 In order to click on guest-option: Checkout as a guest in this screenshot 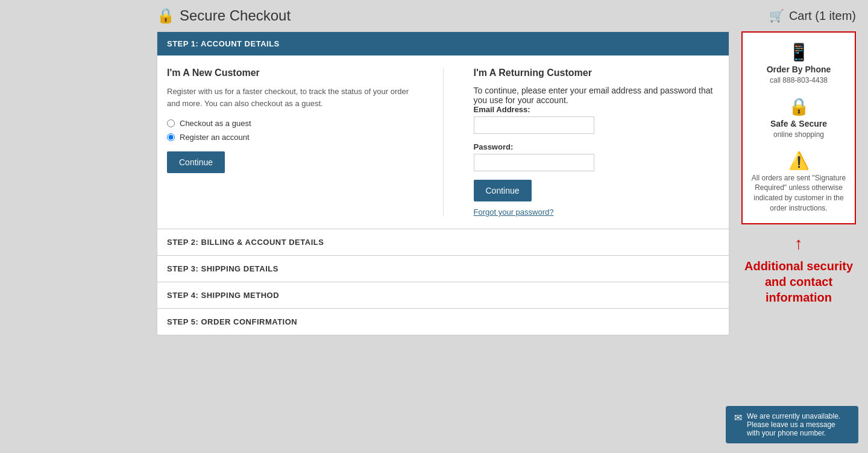, I will do `click(290, 123)`.